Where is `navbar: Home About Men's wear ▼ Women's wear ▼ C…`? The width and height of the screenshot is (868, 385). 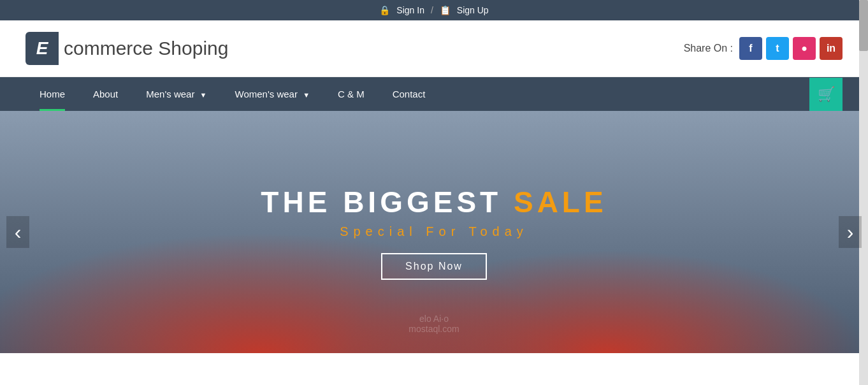
navbar: Home About Men's wear ▼ Women's wear ▼ C… is located at coordinates (434, 94).